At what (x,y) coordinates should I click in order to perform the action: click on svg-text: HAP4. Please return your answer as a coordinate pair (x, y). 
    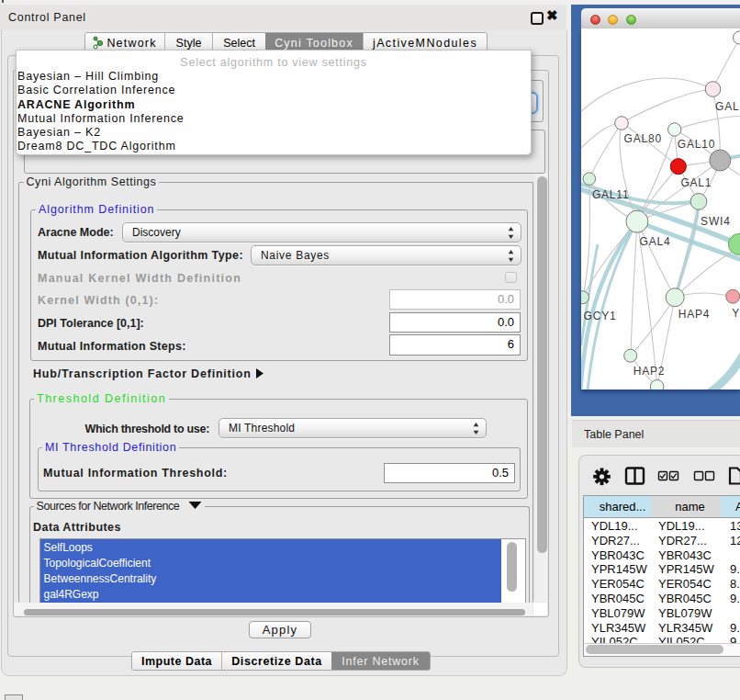
    Looking at the image, I should click on (694, 314).